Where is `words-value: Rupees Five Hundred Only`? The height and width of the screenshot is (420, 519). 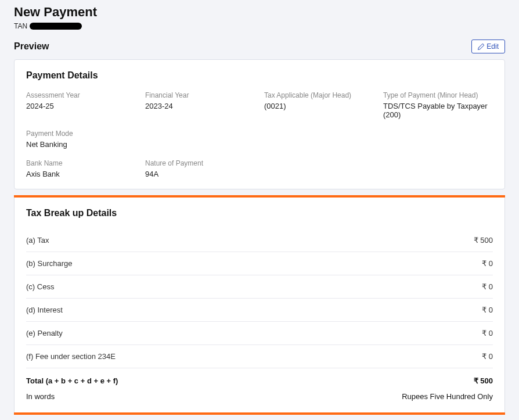 words-value: Rupees Five Hundred Only is located at coordinates (447, 396).